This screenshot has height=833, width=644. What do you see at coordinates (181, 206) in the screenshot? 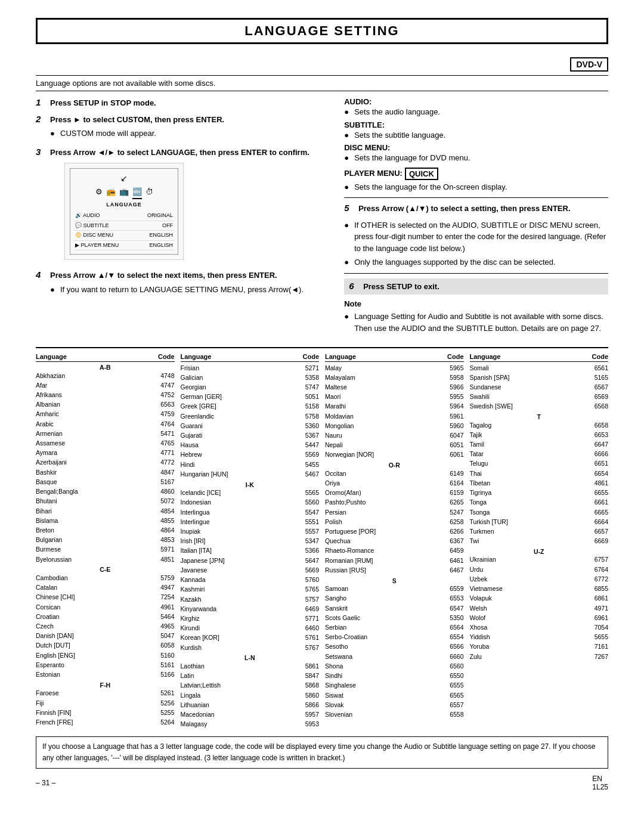
I see `step-3: 3 Press Arrow ◄/► to select LANGUAGE, th…` at bounding box center [181, 206].